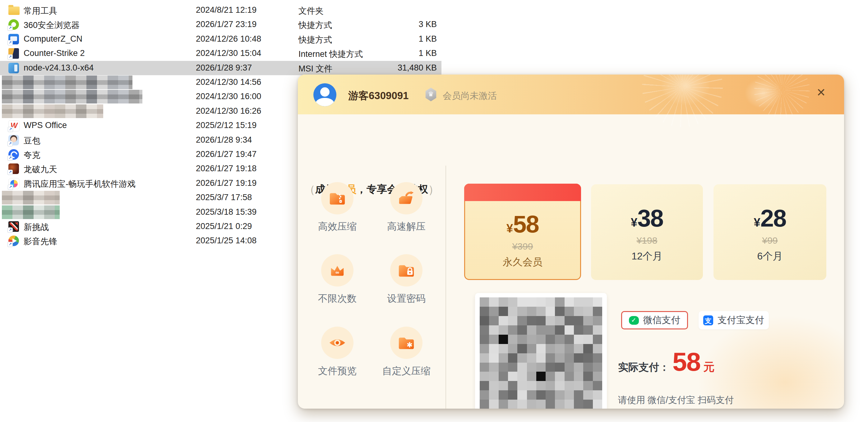  I want to click on feature-file-preview: 文件预览, so click(337, 352).